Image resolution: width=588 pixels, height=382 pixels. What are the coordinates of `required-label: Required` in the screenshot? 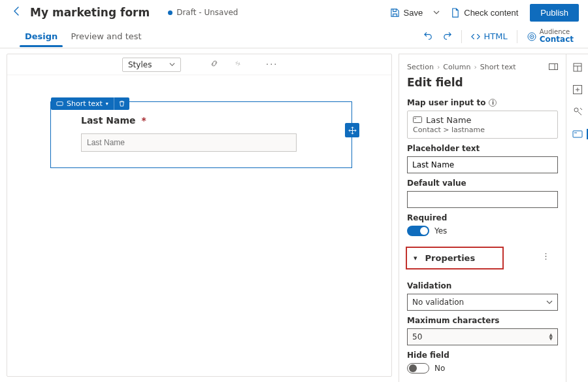 It's located at (482, 218).